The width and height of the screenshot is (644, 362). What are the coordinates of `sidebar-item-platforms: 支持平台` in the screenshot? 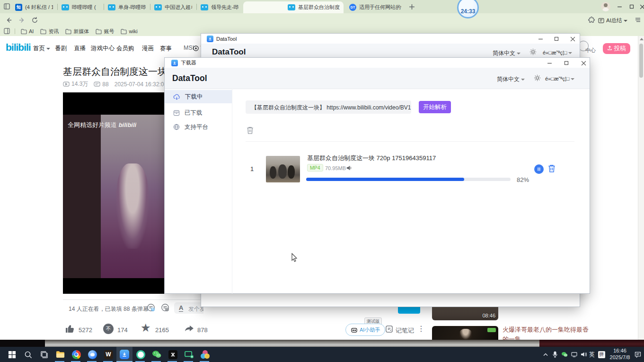 It's located at (198, 127).